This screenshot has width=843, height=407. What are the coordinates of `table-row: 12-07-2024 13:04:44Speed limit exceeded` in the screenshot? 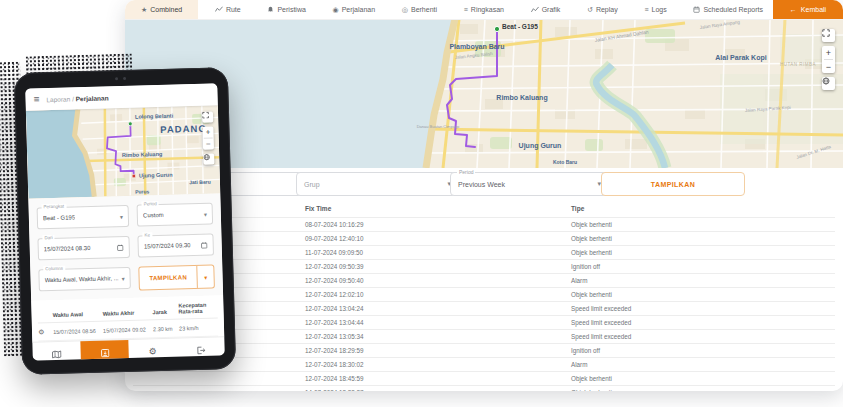 It's located at (484, 322).